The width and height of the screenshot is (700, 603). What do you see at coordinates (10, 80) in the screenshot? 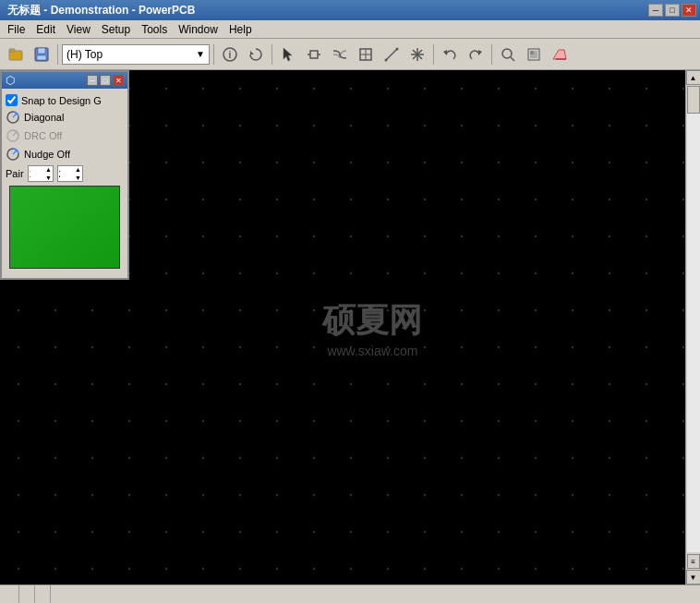
I see `panel-logo-icon: ⬡` at bounding box center [10, 80].